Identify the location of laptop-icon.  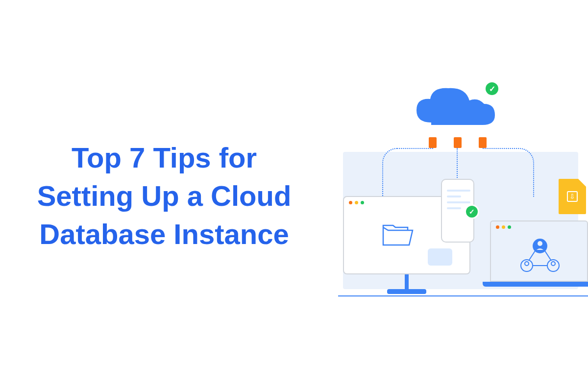
(539, 256).